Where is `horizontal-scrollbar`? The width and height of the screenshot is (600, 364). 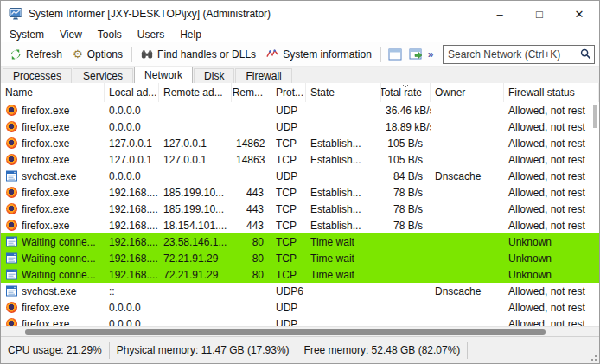 horizontal-scrollbar is located at coordinates (300, 331).